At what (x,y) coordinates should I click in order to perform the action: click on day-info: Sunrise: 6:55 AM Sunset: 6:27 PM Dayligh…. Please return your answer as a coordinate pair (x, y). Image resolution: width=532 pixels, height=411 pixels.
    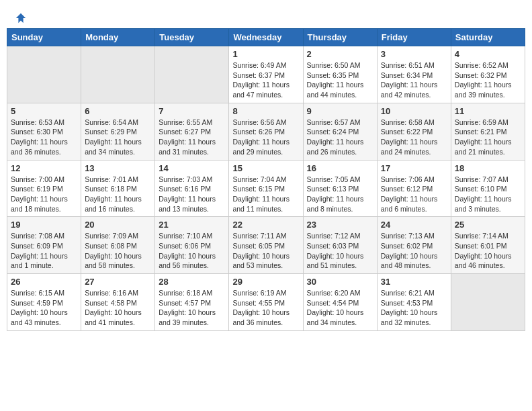
    Looking at the image, I should click on (192, 137).